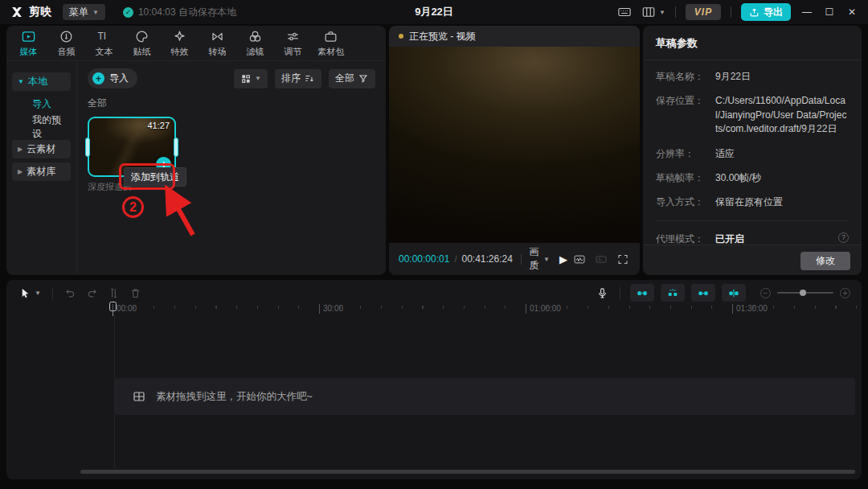  What do you see at coordinates (766, 12) in the screenshot?
I see `export-button: 导出` at bounding box center [766, 12].